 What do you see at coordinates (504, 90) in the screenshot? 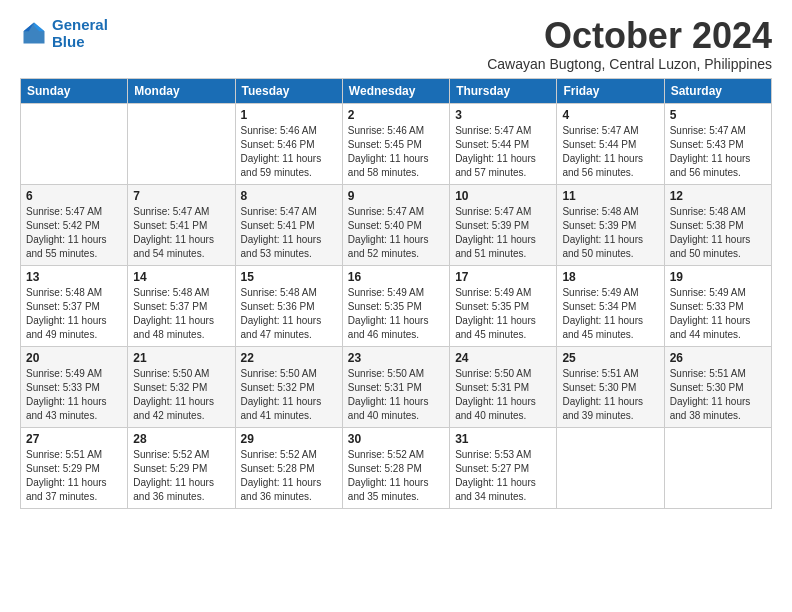
I see `col-thursday: Thursday` at bounding box center [504, 90].